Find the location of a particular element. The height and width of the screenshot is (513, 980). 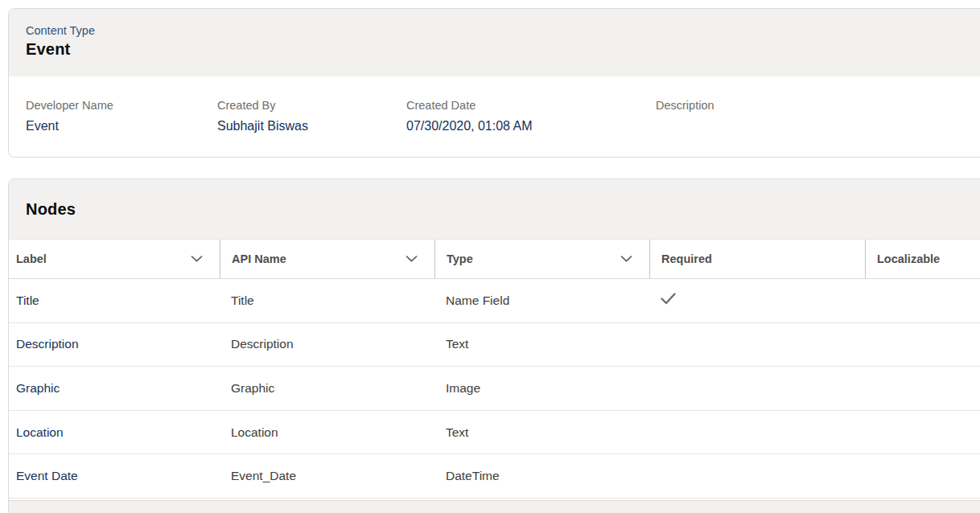

column-header-text: Label is located at coordinates (31, 259).